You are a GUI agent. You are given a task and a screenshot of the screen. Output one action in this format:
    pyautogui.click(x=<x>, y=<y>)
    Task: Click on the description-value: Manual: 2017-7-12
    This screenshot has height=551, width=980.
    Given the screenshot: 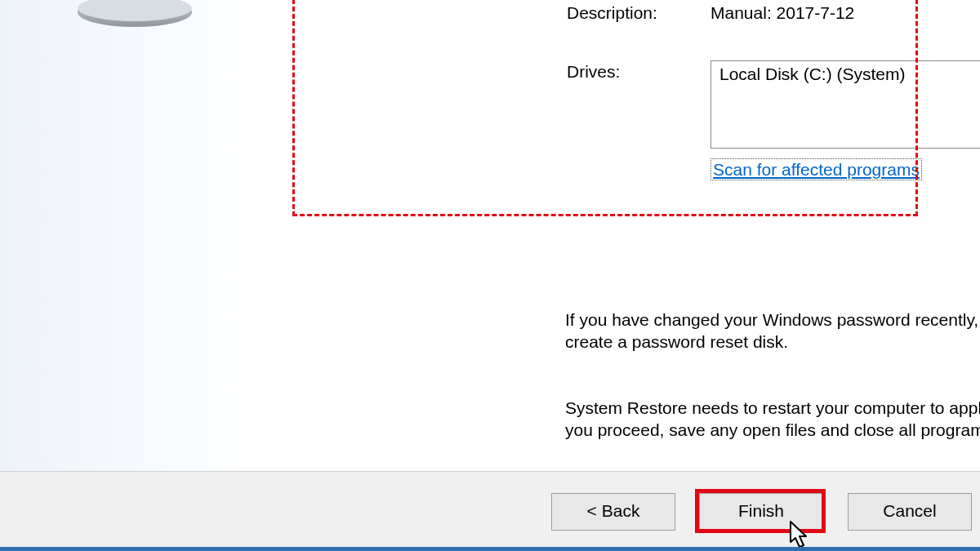 What is the action you would take?
    pyautogui.click(x=782, y=13)
    